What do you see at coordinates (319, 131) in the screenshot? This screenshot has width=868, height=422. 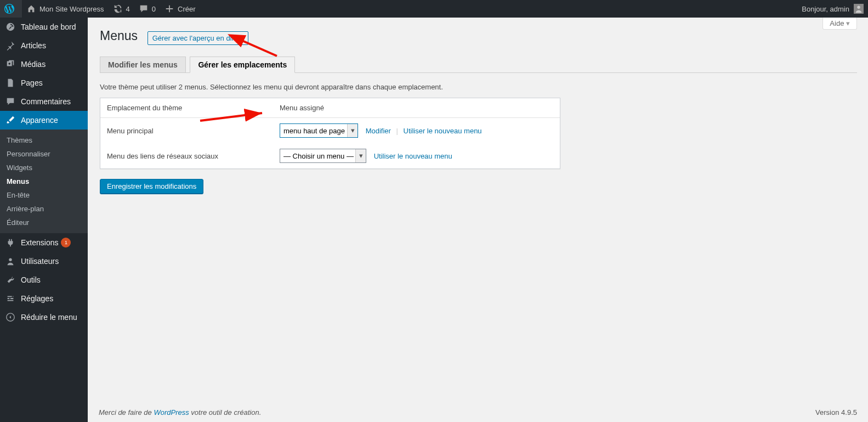 I see `menu-select-main: menu haut de page` at bounding box center [319, 131].